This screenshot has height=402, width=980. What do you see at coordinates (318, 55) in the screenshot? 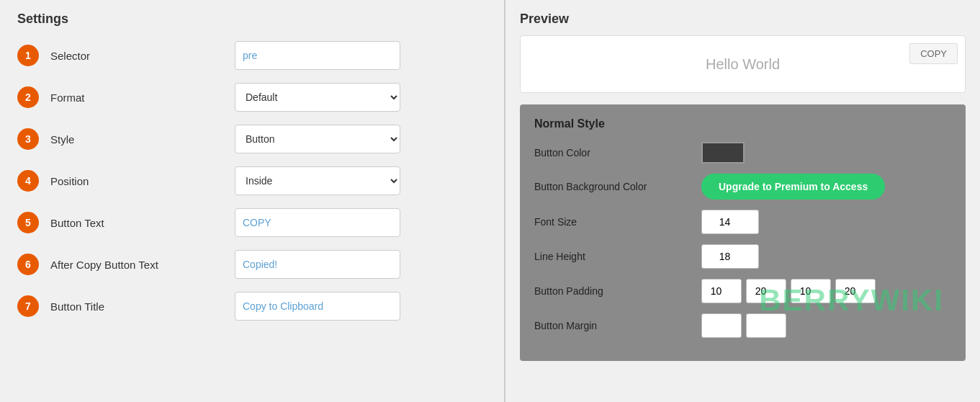
I see `selector-input` at bounding box center [318, 55].